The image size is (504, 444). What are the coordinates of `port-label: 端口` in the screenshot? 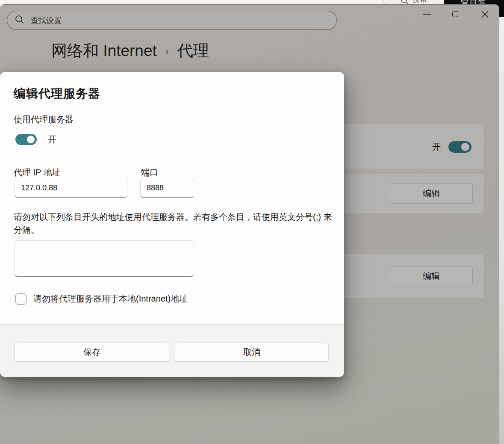 It's located at (150, 173).